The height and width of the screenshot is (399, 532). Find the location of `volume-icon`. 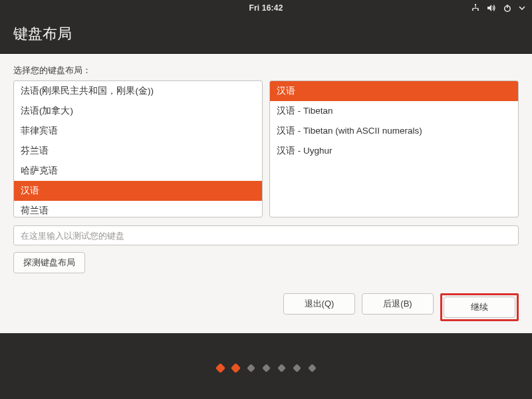

volume-icon is located at coordinates (491, 8).